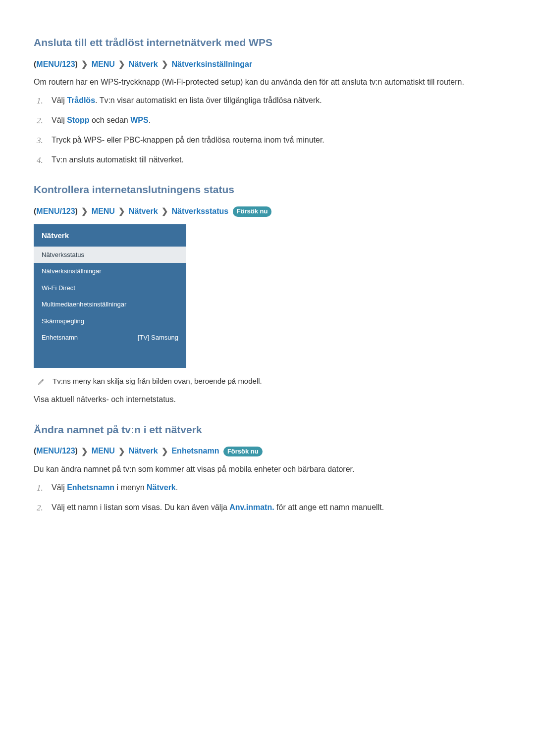  I want to click on section-change-name: Ändra namnet på tv:n i ett nätverk (MENU…, so click(268, 467).